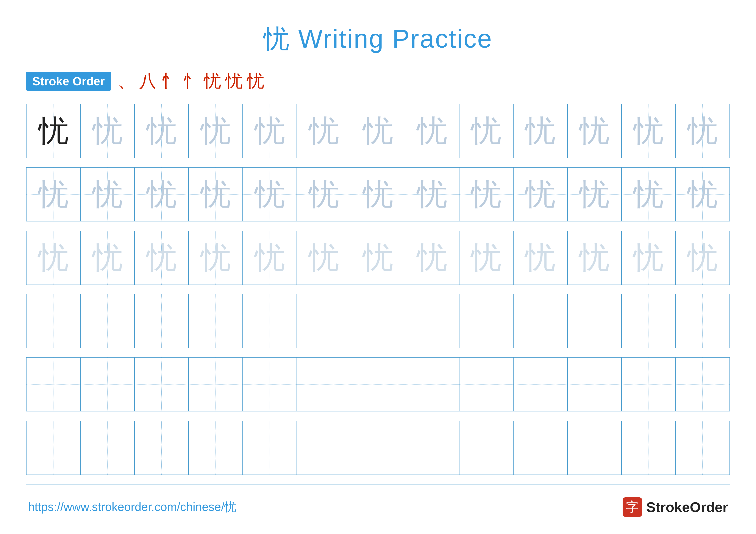 The image size is (756, 534). What do you see at coordinates (486, 448) in the screenshot?
I see `grid-cell-r6c9` at bounding box center [486, 448].